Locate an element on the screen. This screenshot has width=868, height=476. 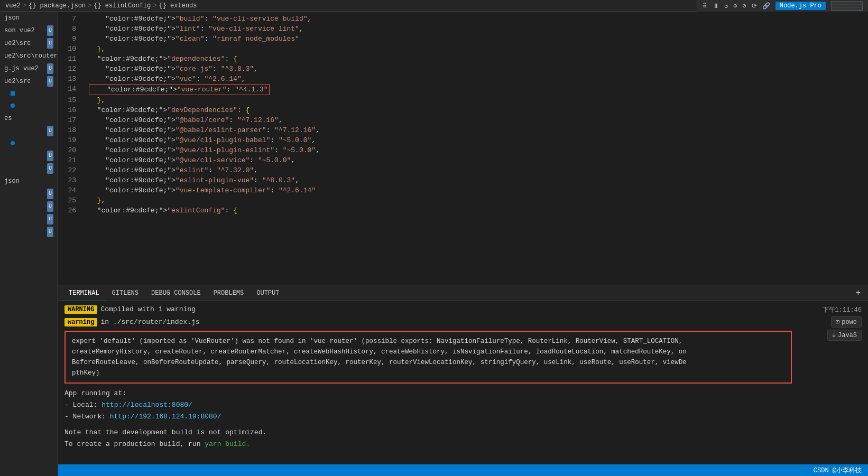
code-line-8: 8 "color:#9cdcfe;">"lint": "vue-cli-serv… is located at coordinates (463, 29).